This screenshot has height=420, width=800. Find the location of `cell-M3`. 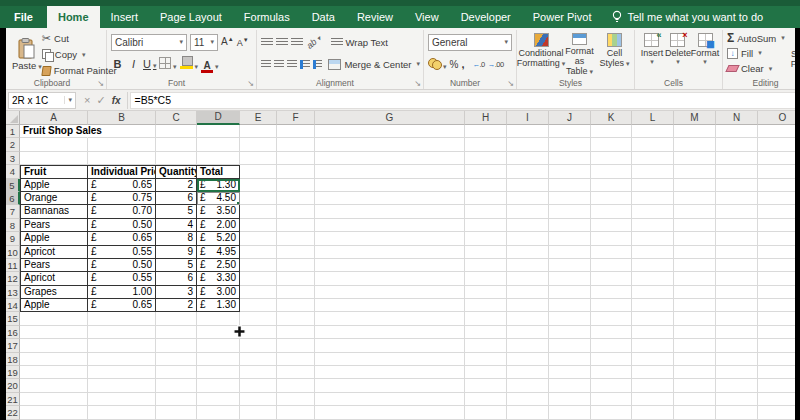

cell-M3 is located at coordinates (695, 158).